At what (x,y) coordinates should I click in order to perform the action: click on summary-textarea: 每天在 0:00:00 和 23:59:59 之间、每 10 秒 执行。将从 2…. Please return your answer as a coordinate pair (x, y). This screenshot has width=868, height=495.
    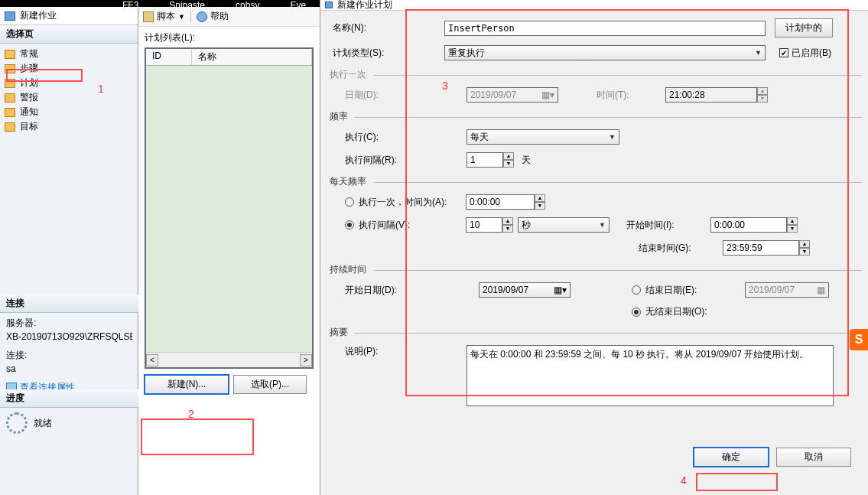
    Looking at the image, I should click on (650, 376).